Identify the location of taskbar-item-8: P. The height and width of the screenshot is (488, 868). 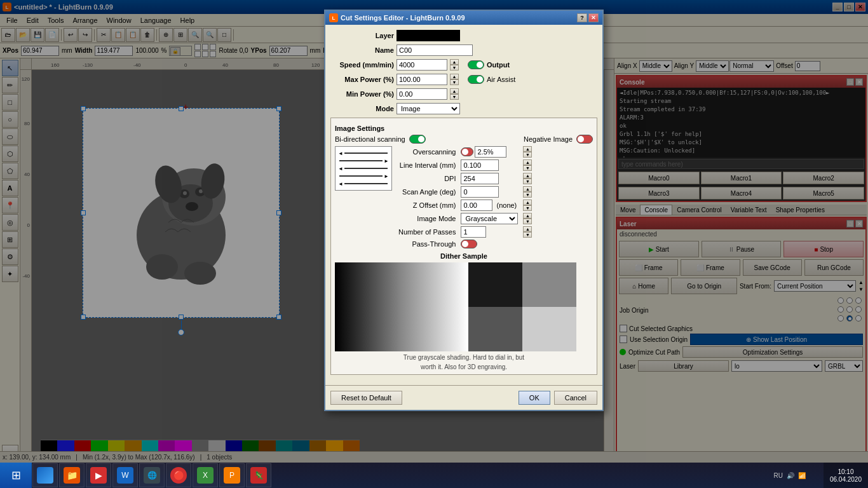
(232, 475).